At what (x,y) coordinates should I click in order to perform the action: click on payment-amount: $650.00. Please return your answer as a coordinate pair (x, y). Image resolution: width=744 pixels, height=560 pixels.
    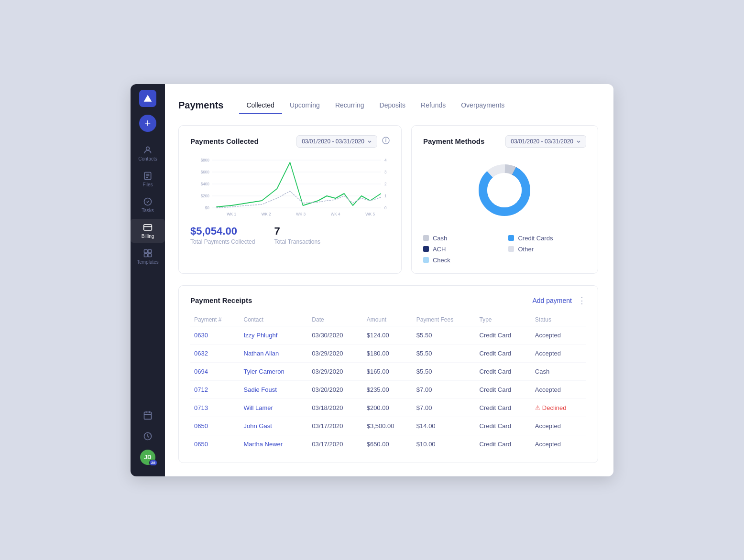
    Looking at the image, I should click on (388, 444).